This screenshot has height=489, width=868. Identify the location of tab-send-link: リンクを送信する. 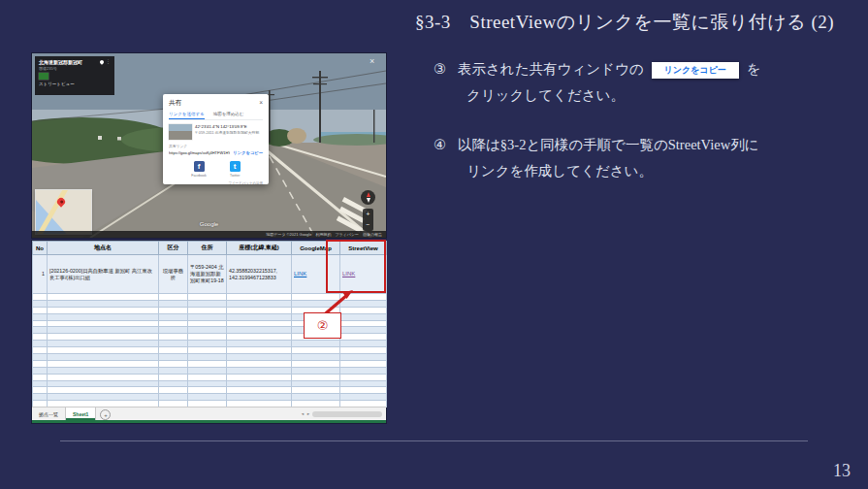
(186, 115).